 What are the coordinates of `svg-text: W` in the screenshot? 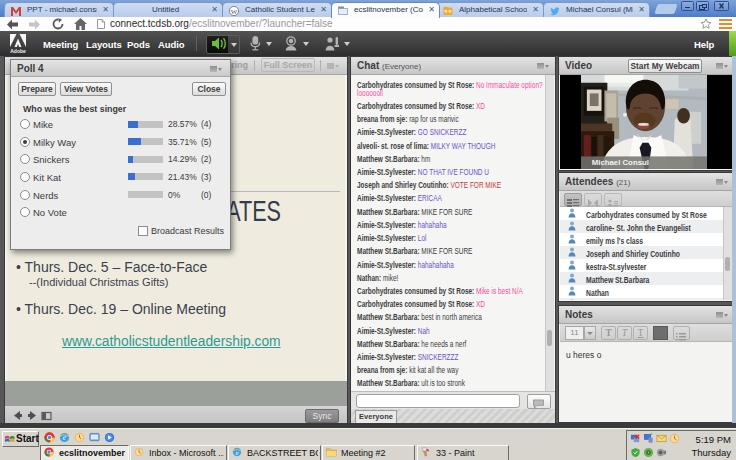 It's located at (234, 12).